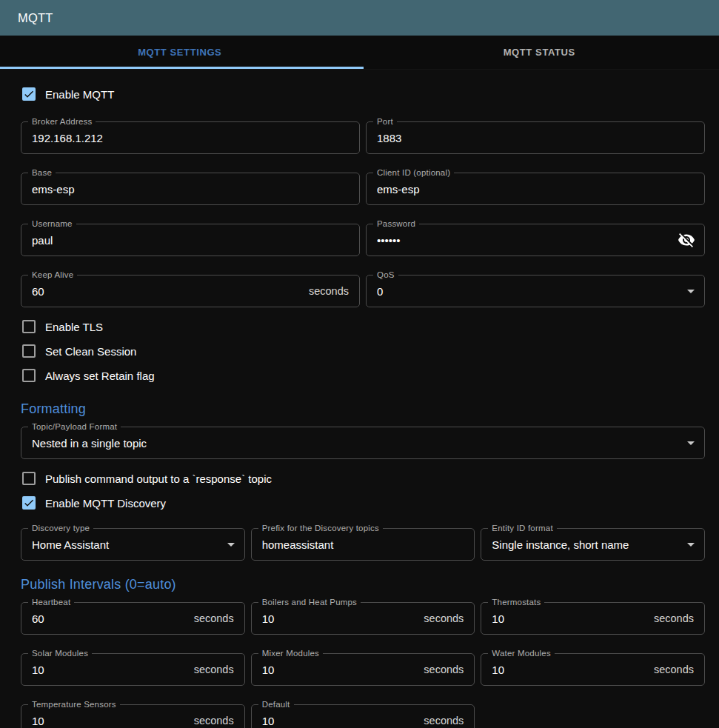 This screenshot has width=719, height=728. I want to click on thermostats-interval-label: Thermostats, so click(516, 603).